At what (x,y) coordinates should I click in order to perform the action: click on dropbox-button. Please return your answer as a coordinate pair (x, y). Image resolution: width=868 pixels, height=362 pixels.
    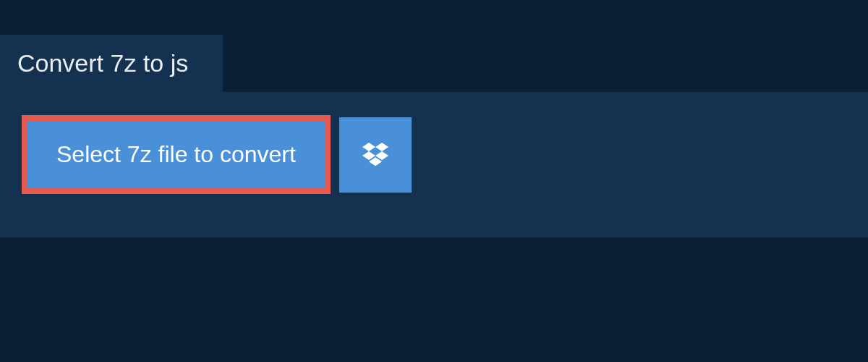
    Looking at the image, I should click on (375, 155).